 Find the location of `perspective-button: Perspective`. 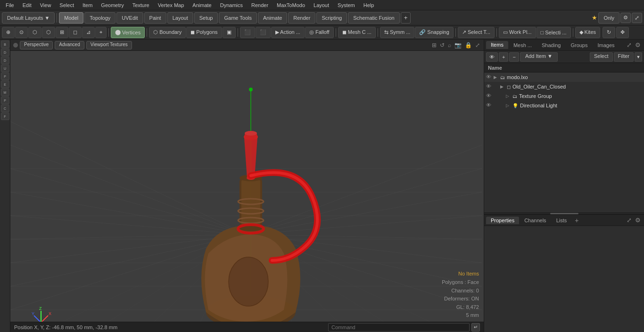

perspective-button: Perspective is located at coordinates (36, 45).